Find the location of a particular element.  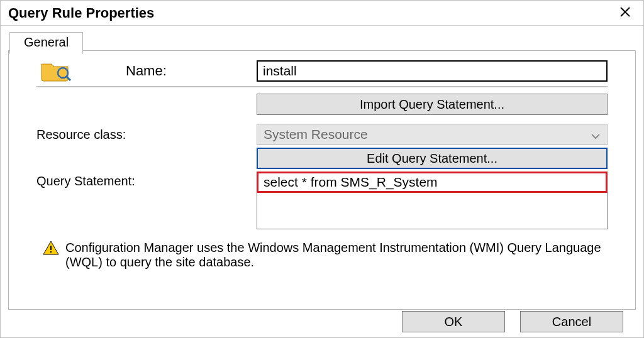

row-resource-class: Resource class: System Resource is located at coordinates (322, 134).